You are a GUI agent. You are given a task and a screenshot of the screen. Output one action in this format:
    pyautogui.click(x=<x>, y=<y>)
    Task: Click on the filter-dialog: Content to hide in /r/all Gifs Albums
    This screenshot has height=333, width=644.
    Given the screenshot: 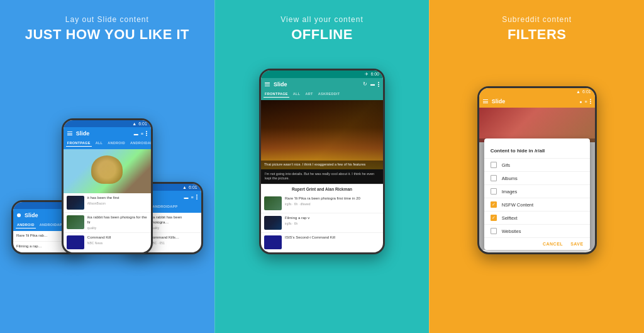 What is the action you would take?
    pyautogui.click(x=537, y=194)
    